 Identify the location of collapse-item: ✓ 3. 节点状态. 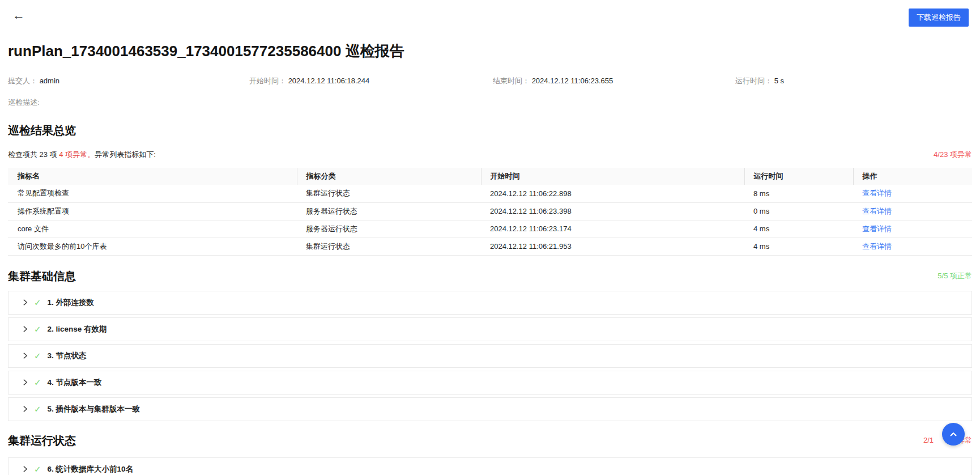
(490, 356).